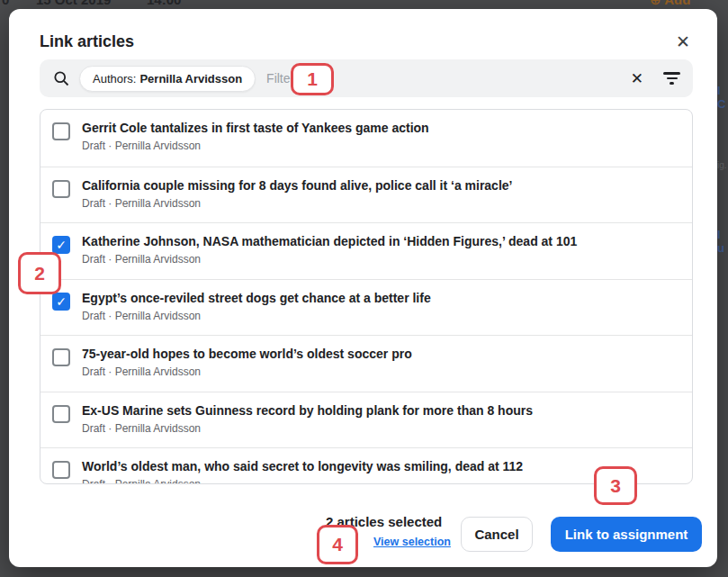  Describe the element at coordinates (302, 466) in the screenshot. I see `article-title: World’s oldest man, who said secret to l…` at that location.